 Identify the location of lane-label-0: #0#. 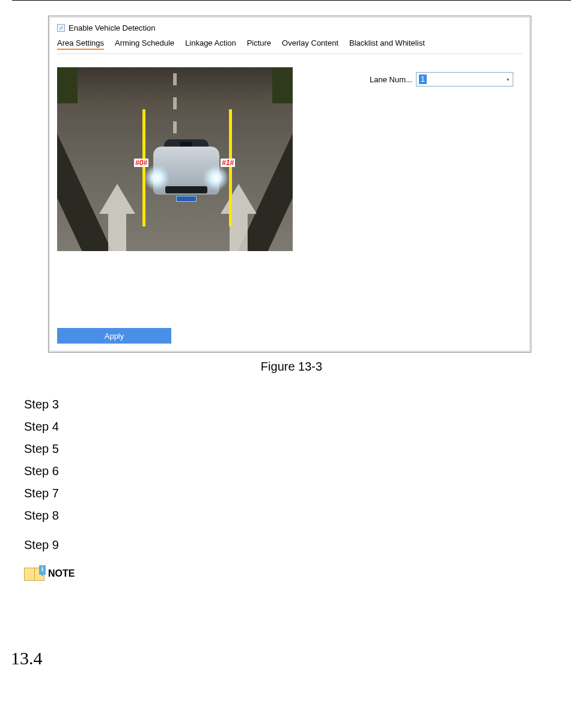
(141, 163).